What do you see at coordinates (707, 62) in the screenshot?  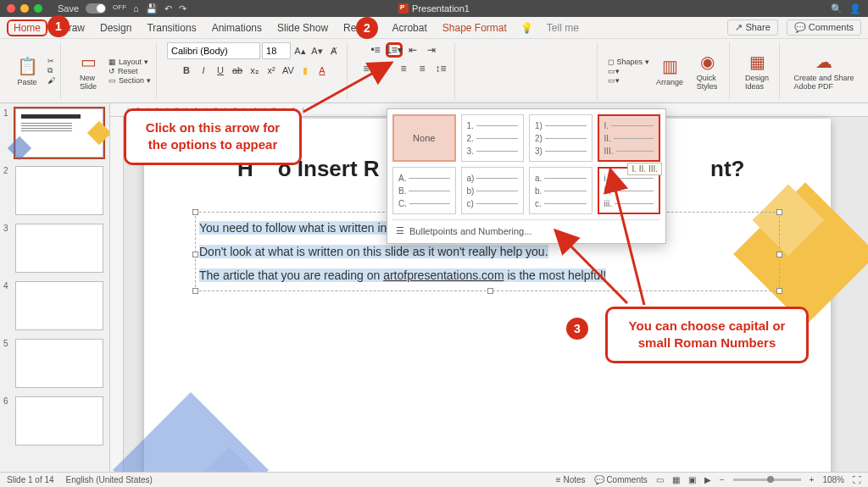 I see `quick-styles-icon: ◉` at bounding box center [707, 62].